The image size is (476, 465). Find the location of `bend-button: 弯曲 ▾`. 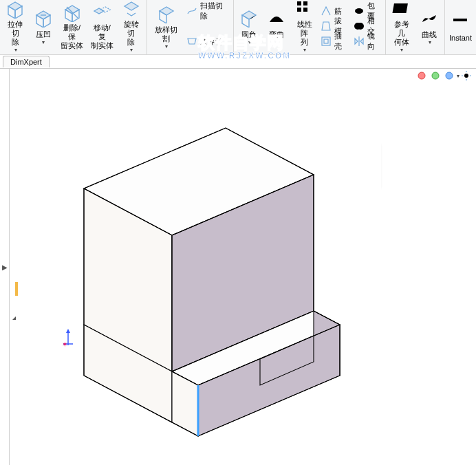

bend-button: 弯曲 ▾ is located at coordinates (277, 26).